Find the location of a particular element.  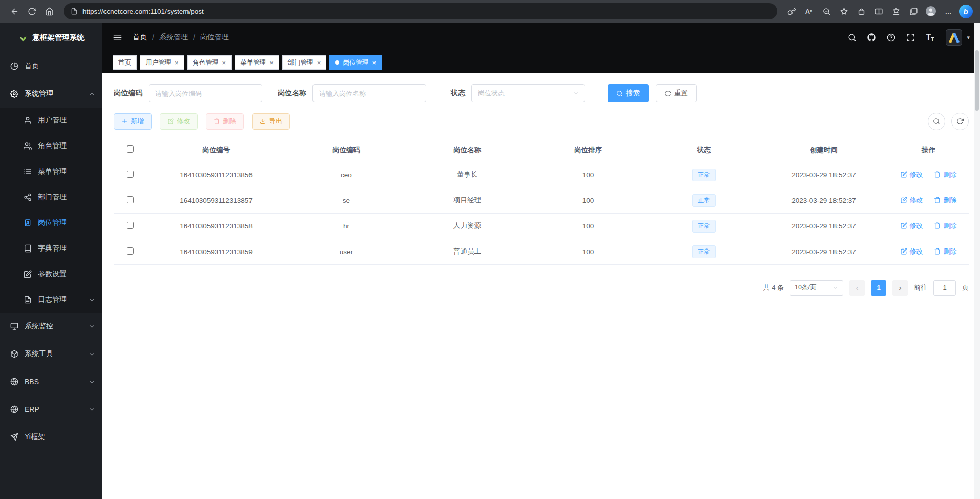

sidebar-item-home: 首页 is located at coordinates (51, 66).